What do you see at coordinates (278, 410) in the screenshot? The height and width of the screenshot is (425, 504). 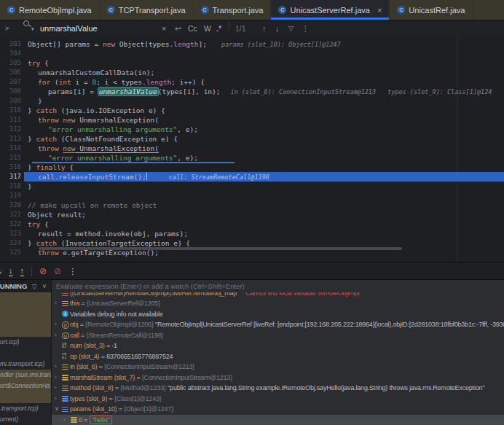 I see `variable-row-params: ∨params (slot_10) = {Object[1]@1247}` at bounding box center [278, 410].